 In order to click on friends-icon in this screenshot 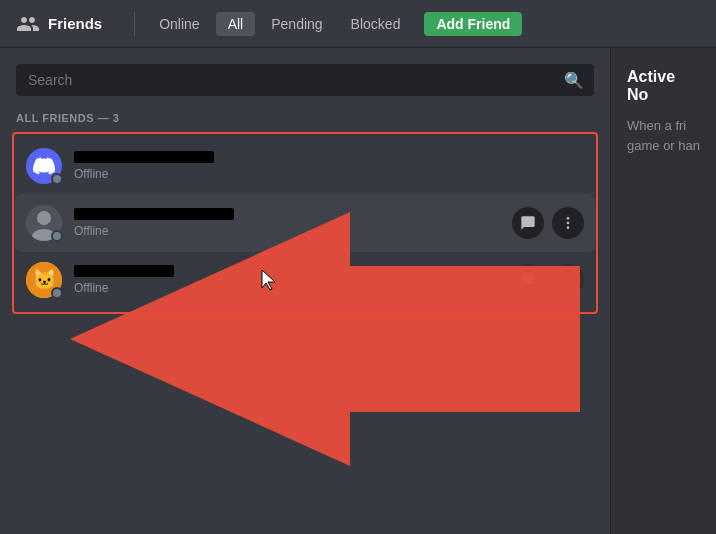, I will do `click(28, 24)`.